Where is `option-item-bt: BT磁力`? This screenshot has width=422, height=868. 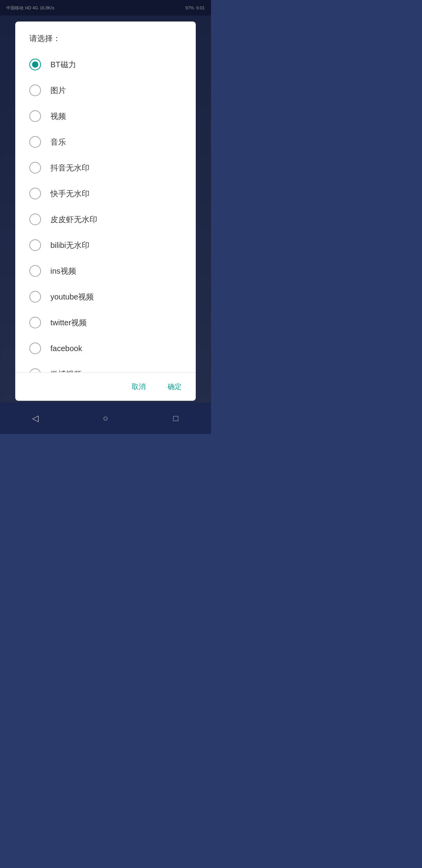
option-item-bt: BT磁力 is located at coordinates (106, 65).